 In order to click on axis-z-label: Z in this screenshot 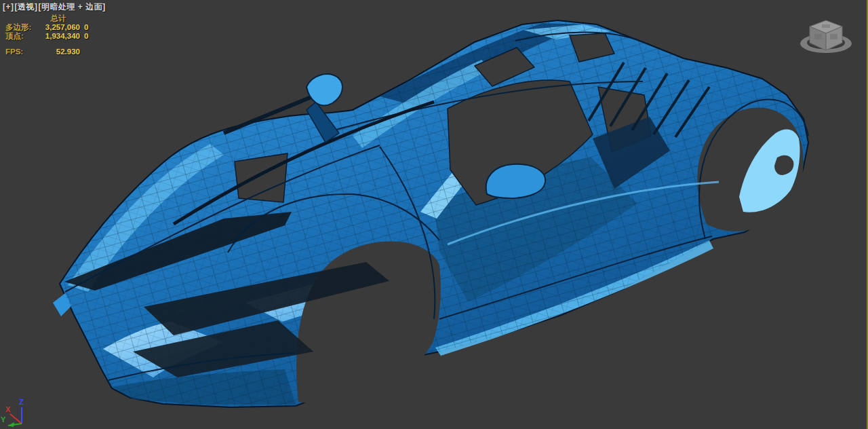, I will do `click(22, 402)`.